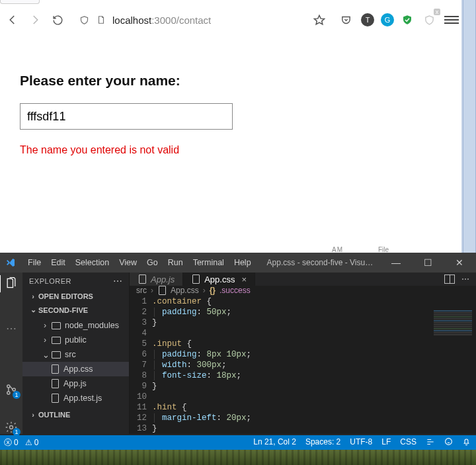  Describe the element at coordinates (219, 279) in the screenshot. I see `tab-app-css: App.css×` at that location.